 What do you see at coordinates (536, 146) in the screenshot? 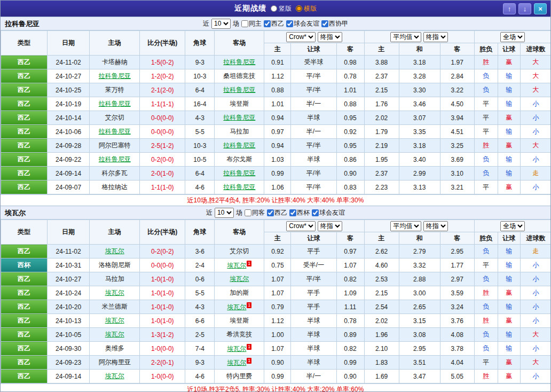
I see `goals-result-cell: 大` at bounding box center [536, 146].